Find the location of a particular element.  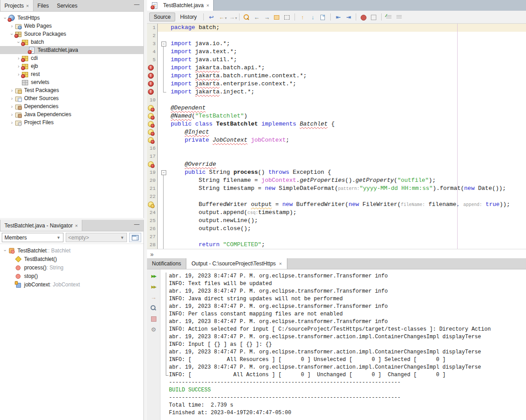

gutter-cell: 1 is located at coordinates (152, 28).